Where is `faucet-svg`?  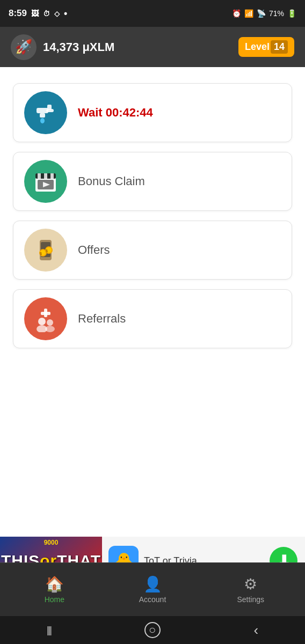
faucet-svg is located at coordinates (46, 113).